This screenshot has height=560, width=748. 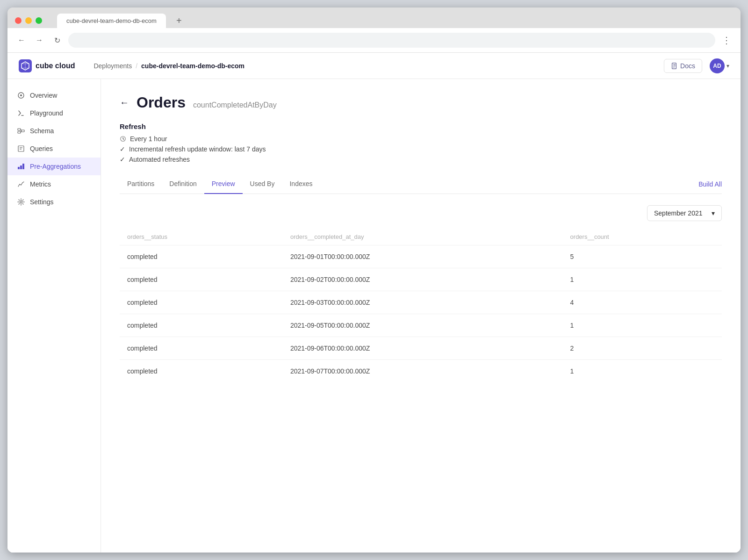 What do you see at coordinates (263, 184) in the screenshot?
I see `tab-used-by: Used By` at bounding box center [263, 184].